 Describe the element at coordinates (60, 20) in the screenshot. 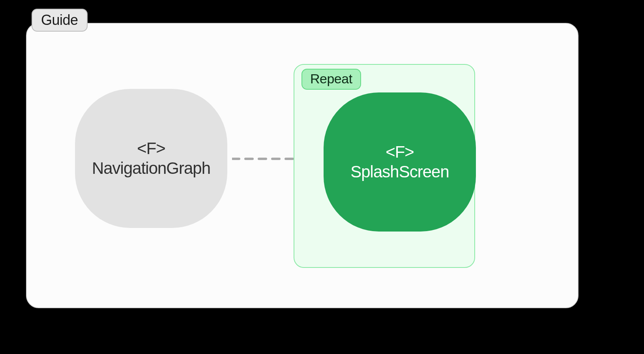

I see `guide-tag: Guide` at that location.